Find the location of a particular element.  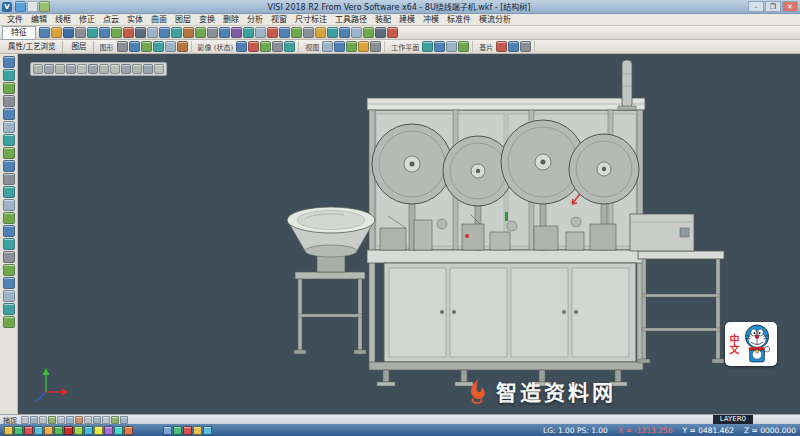

side-table is located at coordinates (681, 307).